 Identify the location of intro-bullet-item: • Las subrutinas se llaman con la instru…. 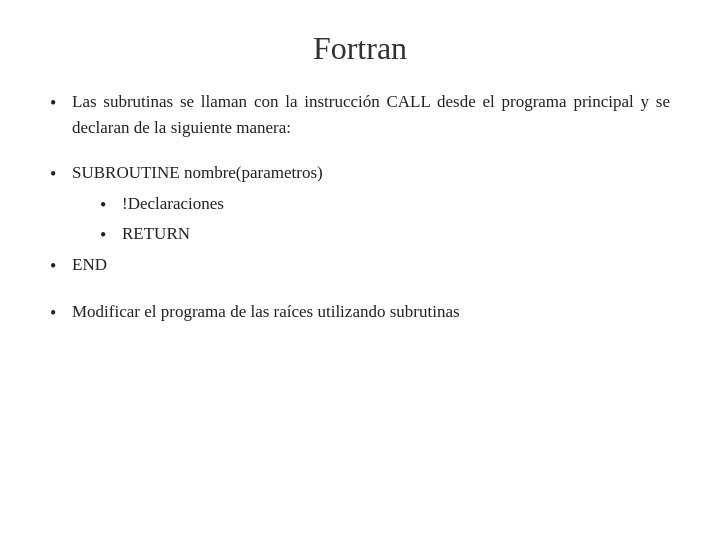
(360, 116).